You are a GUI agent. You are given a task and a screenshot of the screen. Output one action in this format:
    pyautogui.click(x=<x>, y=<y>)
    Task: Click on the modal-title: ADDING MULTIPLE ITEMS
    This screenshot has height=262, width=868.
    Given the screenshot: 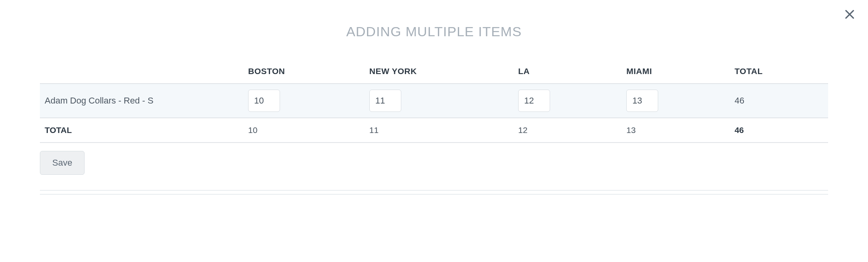 What is the action you would take?
    pyautogui.click(x=434, y=32)
    